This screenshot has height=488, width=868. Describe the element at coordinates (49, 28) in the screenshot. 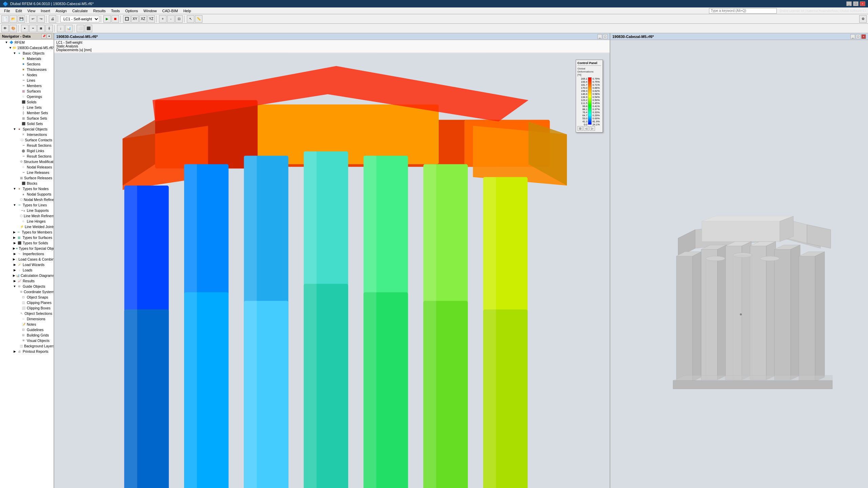

I see `member-btn: ╫` at that location.